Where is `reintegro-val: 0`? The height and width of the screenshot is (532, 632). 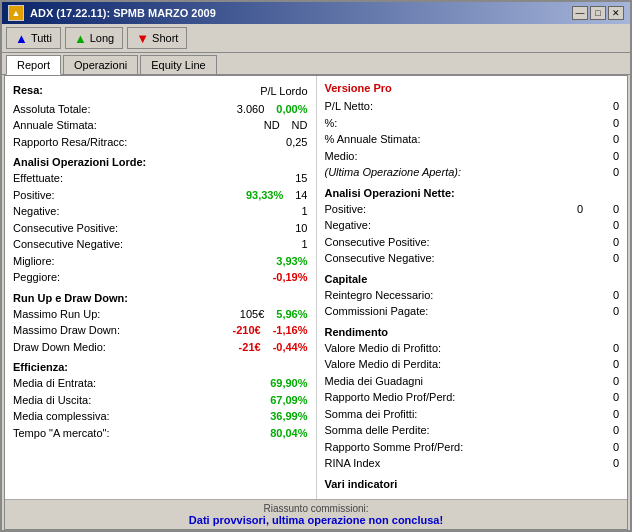 reintegro-val: 0 is located at coordinates (609, 296).